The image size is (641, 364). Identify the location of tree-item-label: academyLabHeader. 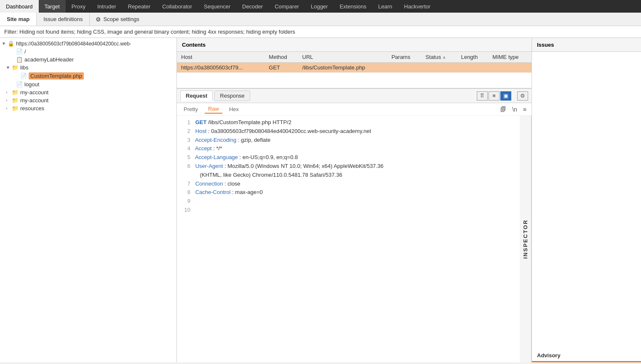
(49, 60).